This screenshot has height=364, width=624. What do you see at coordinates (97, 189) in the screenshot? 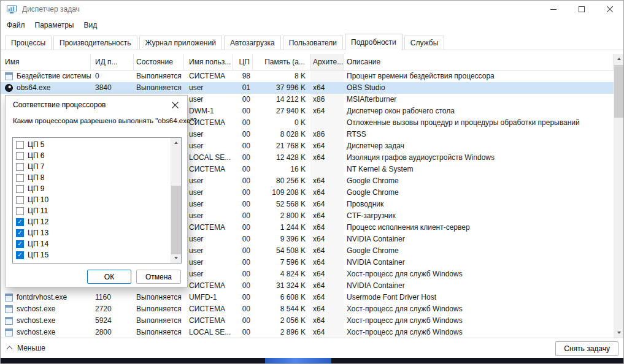
I see `cpu-checkbox-item: ЦП 9` at bounding box center [97, 189].